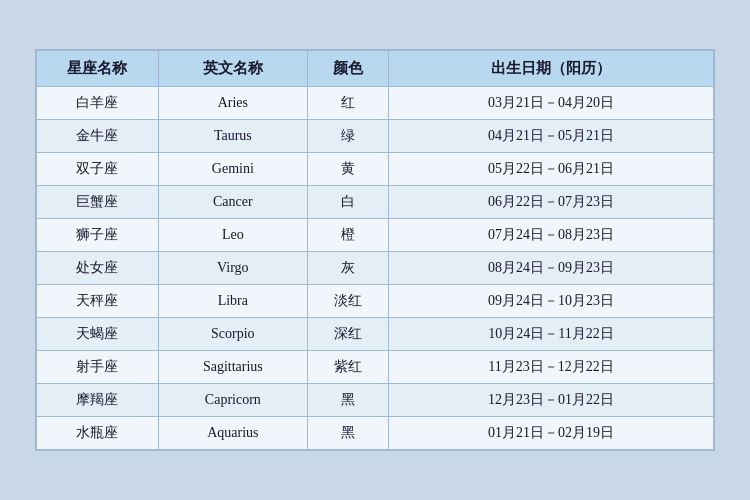 Image resolution: width=750 pixels, height=500 pixels. Describe the element at coordinates (98, 368) in the screenshot. I see `cell-chinese: 射手座` at that location.